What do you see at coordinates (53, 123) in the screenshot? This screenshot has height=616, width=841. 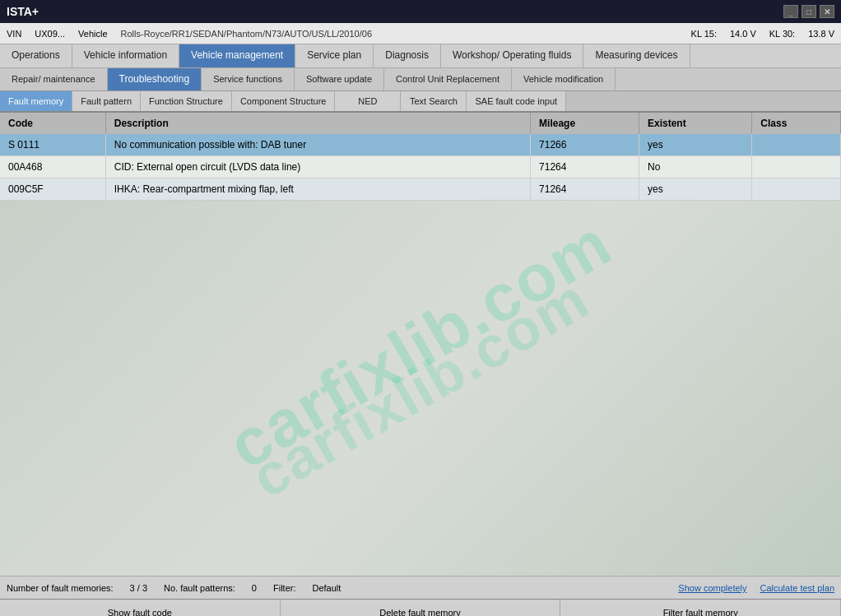 I see `col-code: Code` at bounding box center [53, 123].